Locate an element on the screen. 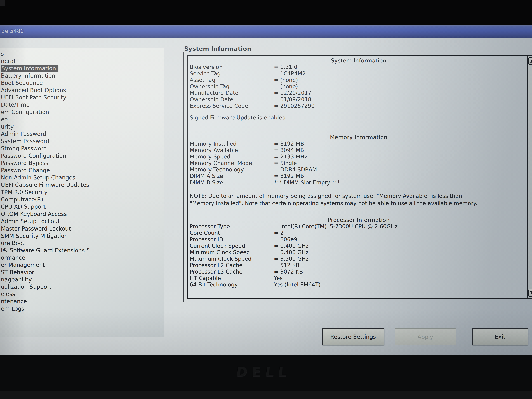 This screenshot has width=532, height=399. sidebar-item-admin-password: Admin Password is located at coordinates (82, 134).